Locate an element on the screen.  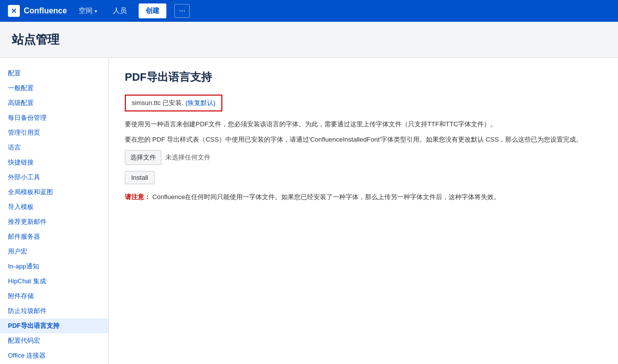
sidebar: 配置 一般配置 高级配置 每日备份管理 管理引用页 语言 快捷链接 外部小工具 … is located at coordinates (54, 211).